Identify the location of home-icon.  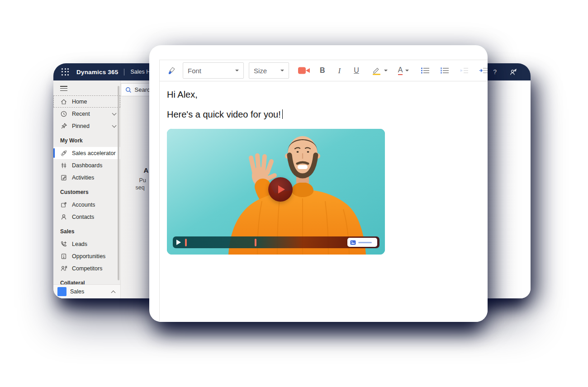
(64, 102).